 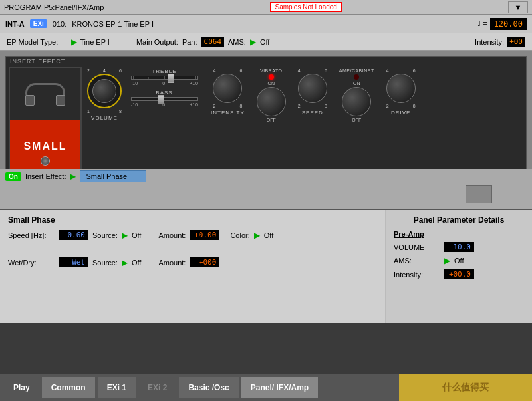 I want to click on vibrato-knob, so click(x=271, y=102).